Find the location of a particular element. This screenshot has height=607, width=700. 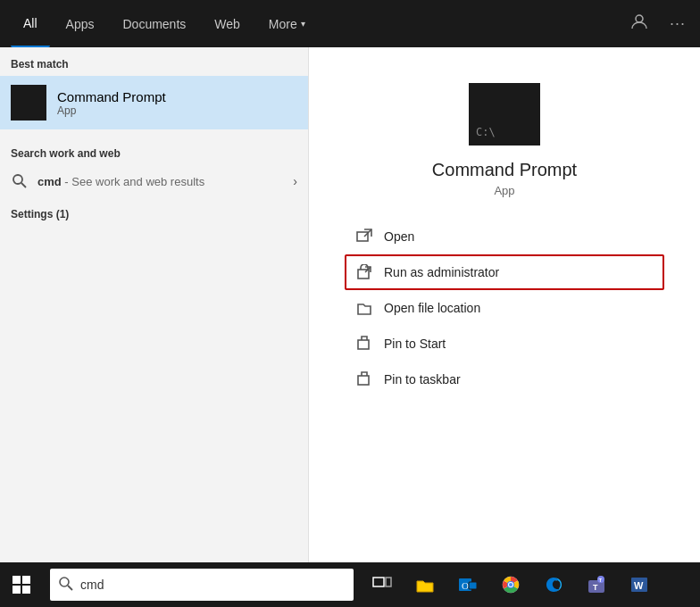

search-web-label: Search work and web is located at coordinates (154, 151).